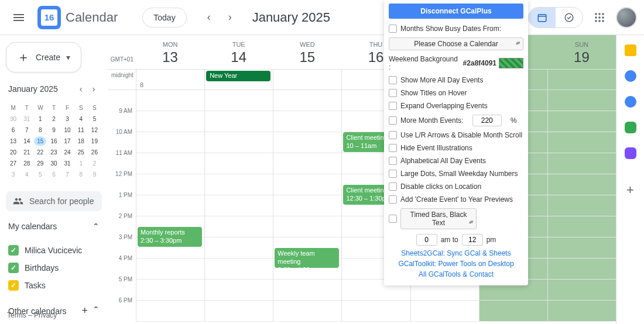 The width and height of the screenshot is (644, 324). Describe the element at coordinates (40, 142) in the screenshot. I see `mini-day: 15` at that location.